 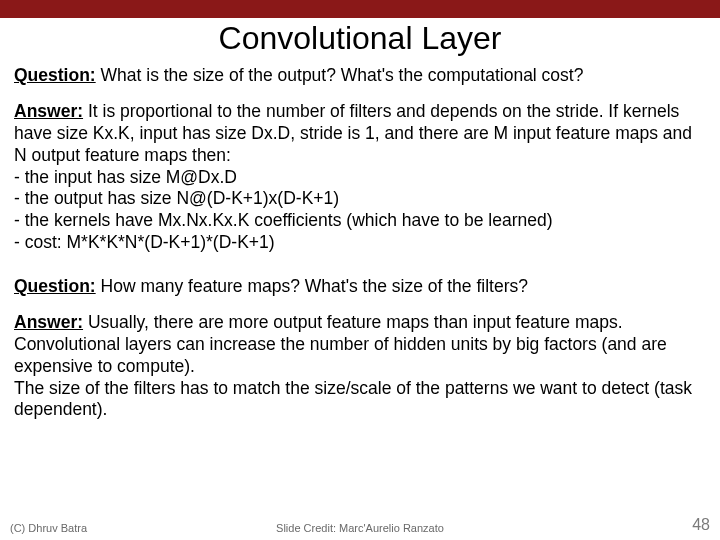 What do you see at coordinates (353, 133) in the screenshot?
I see `answer-1-text: It is proportional to the number of filt…` at bounding box center [353, 133].